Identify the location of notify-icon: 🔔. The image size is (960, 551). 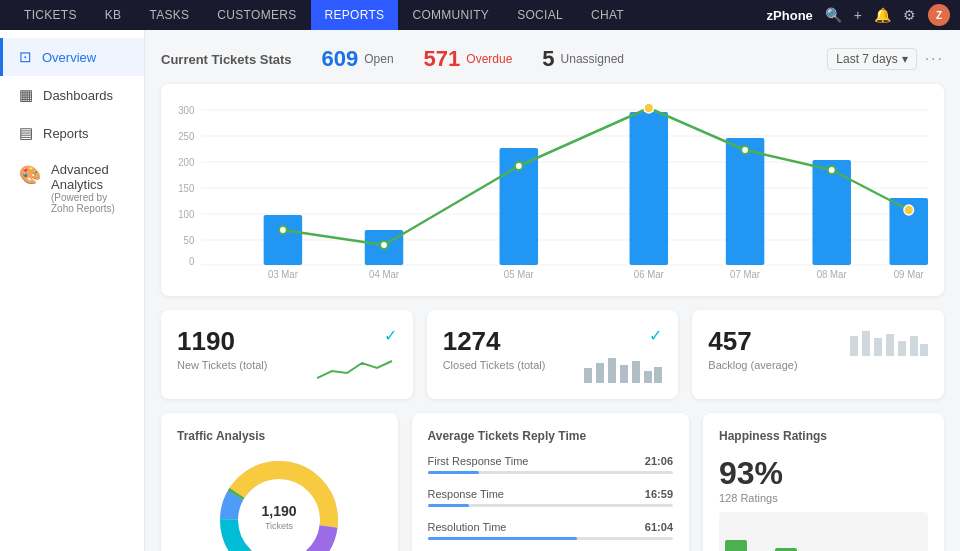
(882, 15).